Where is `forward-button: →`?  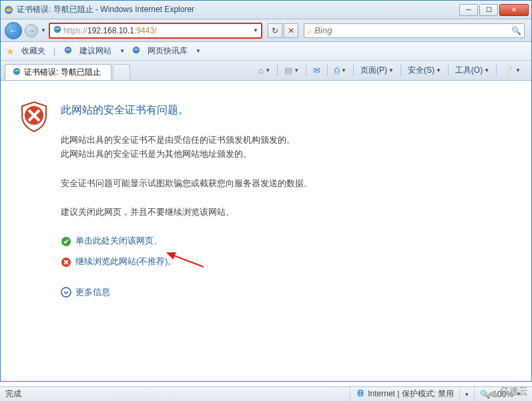 forward-button: → is located at coordinates (31, 31).